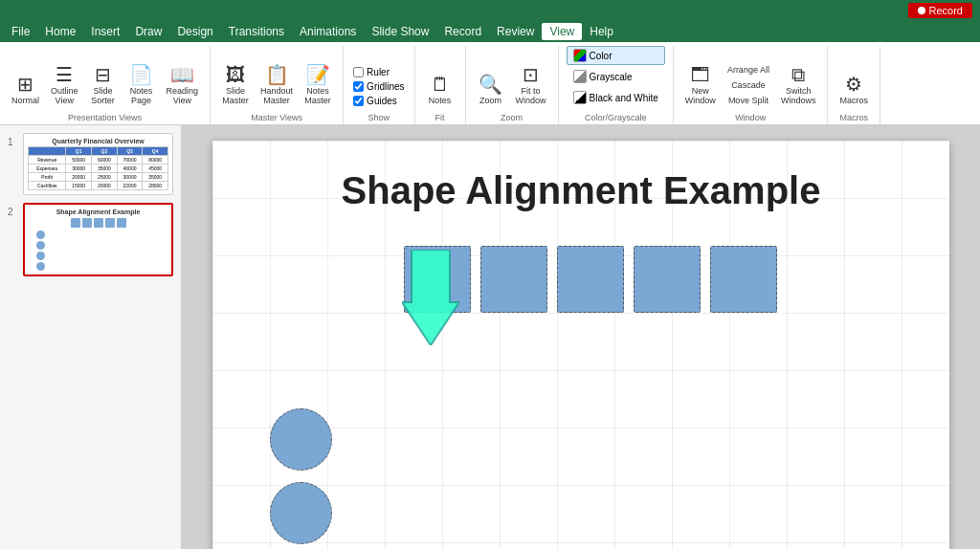  I want to click on record-button: Record, so click(940, 11).